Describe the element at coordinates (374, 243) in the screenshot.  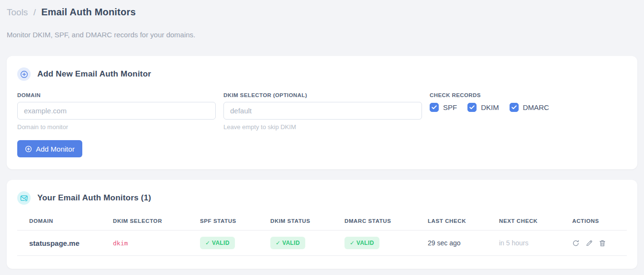
I see `cell-dmarc-status: ✓ VALID` at that location.